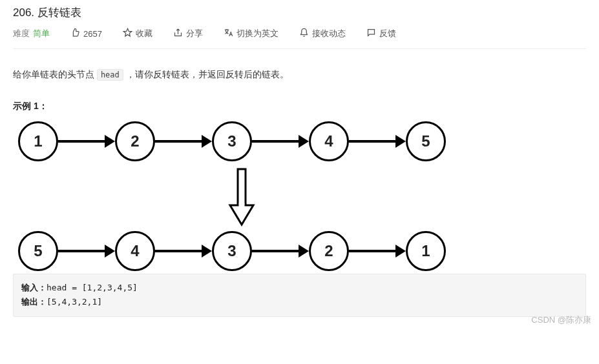  What do you see at coordinates (92, 288) in the screenshot?
I see `input-value: head = [1,2,3,4,5]` at bounding box center [92, 288].